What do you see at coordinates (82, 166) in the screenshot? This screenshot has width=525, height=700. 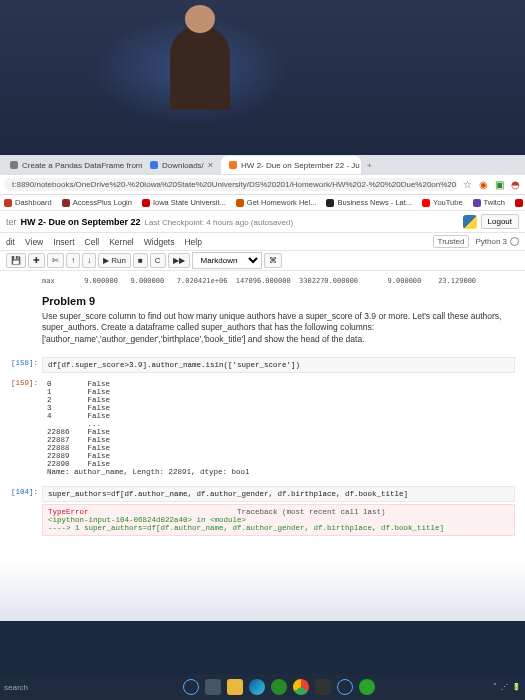 I see `tab-label: Create a Pandas DataFrame from` at bounding box center [82, 166].